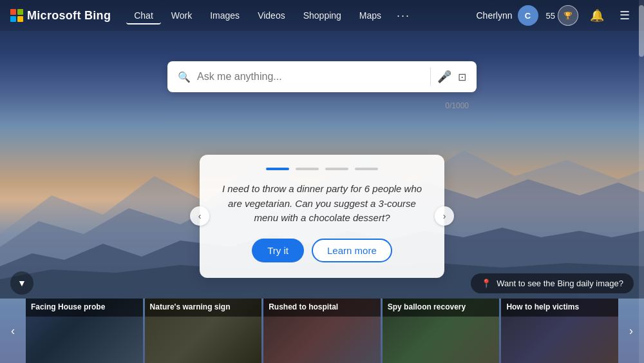  What do you see at coordinates (69, 15) in the screenshot?
I see `logo-text: Microsoft Bing` at bounding box center [69, 15].